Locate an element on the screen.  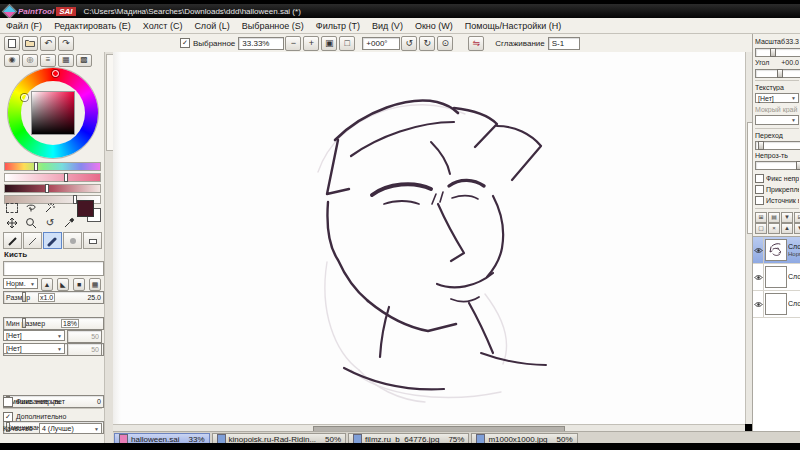
new-folder-button: ▤ is located at coordinates (774, 218).